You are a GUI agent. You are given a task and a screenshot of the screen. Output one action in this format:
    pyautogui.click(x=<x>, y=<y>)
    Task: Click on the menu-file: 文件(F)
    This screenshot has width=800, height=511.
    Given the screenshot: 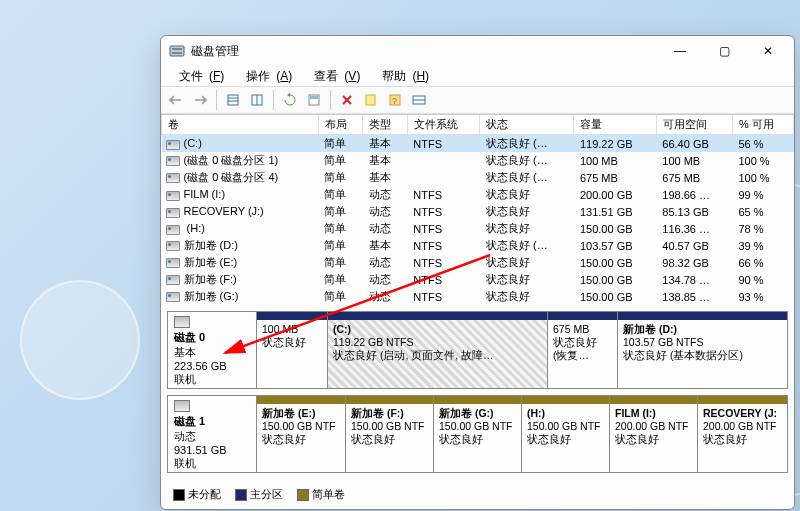 What is the action you would take?
    pyautogui.click(x=198, y=76)
    